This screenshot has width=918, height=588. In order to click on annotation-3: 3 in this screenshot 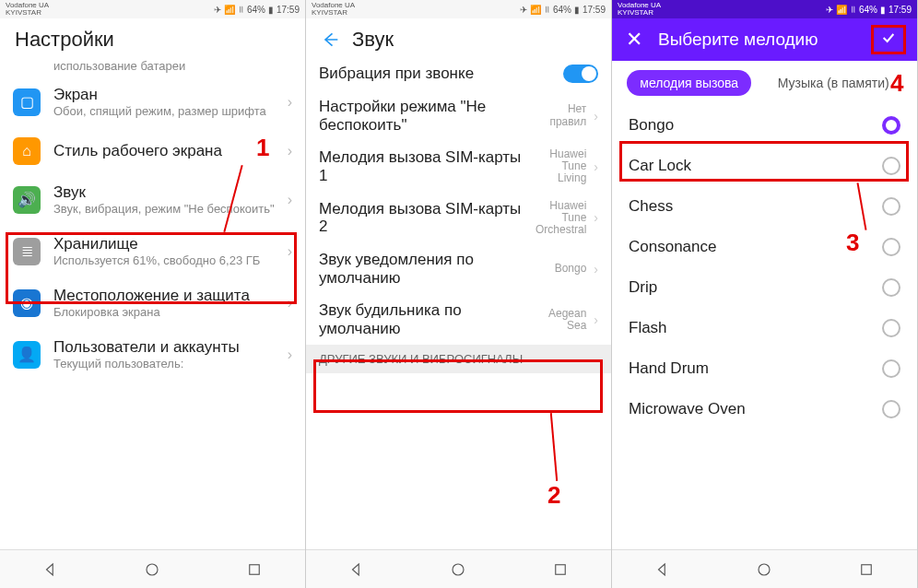, I will do `click(853, 243)`.